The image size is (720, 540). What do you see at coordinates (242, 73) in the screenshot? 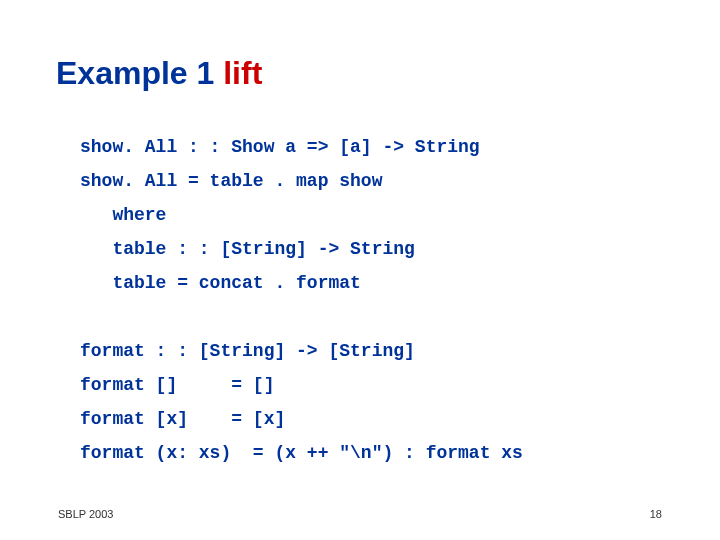
I see `title-highlight: lift` at bounding box center [242, 73].